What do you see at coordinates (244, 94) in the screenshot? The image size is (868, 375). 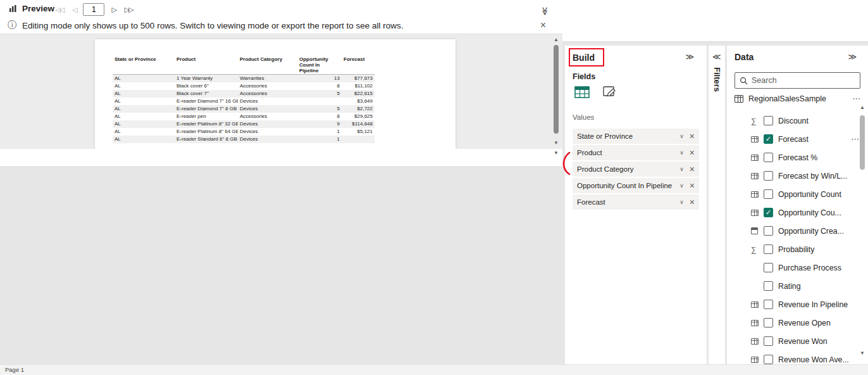 I see `preview-row: ALBlack cover 7"Accessories5$22,615` at bounding box center [244, 94].